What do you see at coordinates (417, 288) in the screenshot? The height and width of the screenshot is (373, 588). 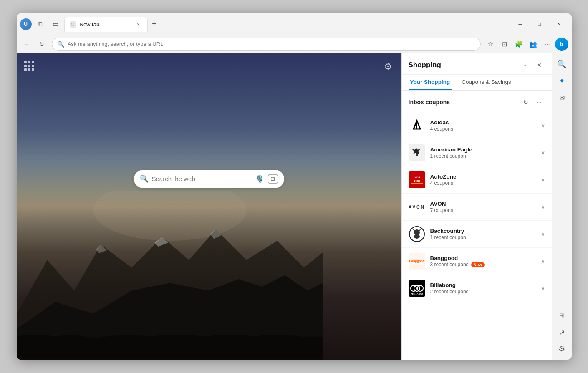 I see `billabong-logo: BILLABONG` at bounding box center [417, 288].